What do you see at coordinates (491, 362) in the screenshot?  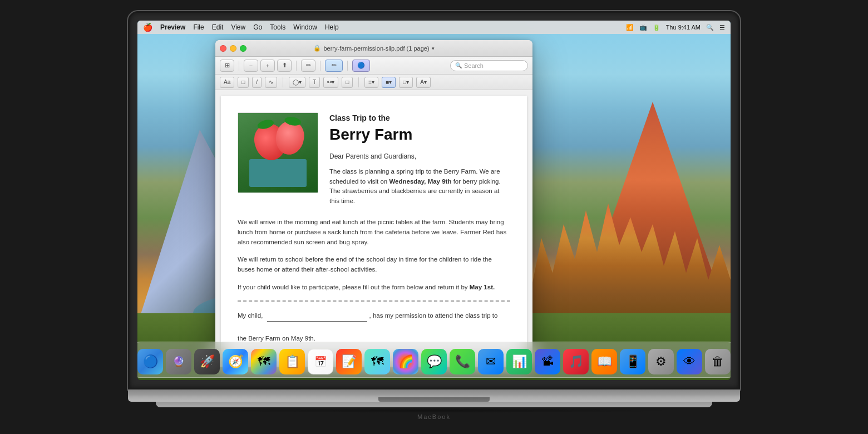 I see `dock-mail-icon: ✉` at bounding box center [491, 362].